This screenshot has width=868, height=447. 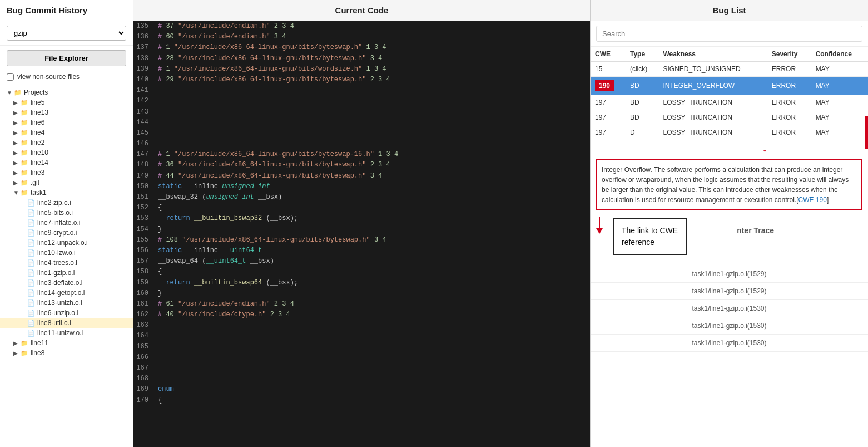 I want to click on tree-item-line1-gzip: 📄 line1-gzip.o.i, so click(x=67, y=273).